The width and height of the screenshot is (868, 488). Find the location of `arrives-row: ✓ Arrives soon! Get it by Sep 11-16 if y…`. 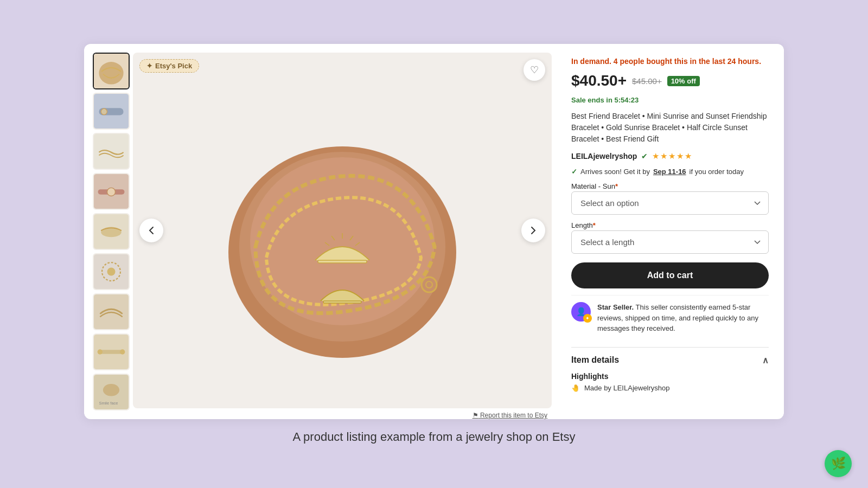

arrives-row: ✓ Arrives soon! Get it by Sep 11-16 if y… is located at coordinates (670, 171).